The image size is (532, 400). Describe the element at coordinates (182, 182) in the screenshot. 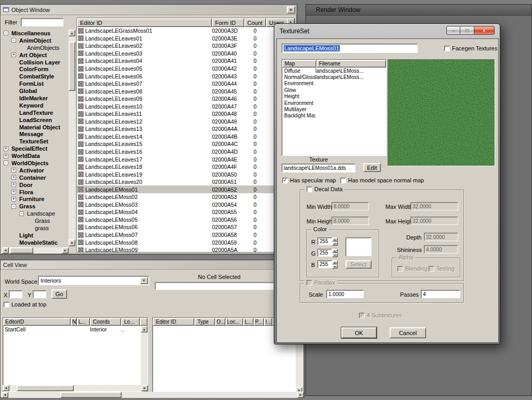

I see `table-row: LandscapeLELeaves20 02000A51 0` at that location.